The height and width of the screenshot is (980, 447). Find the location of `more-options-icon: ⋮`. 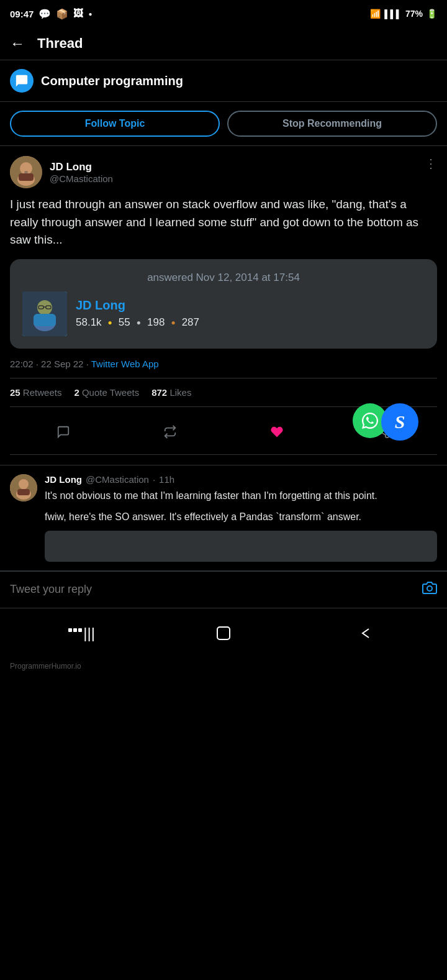

more-options-icon: ⋮ is located at coordinates (431, 163).